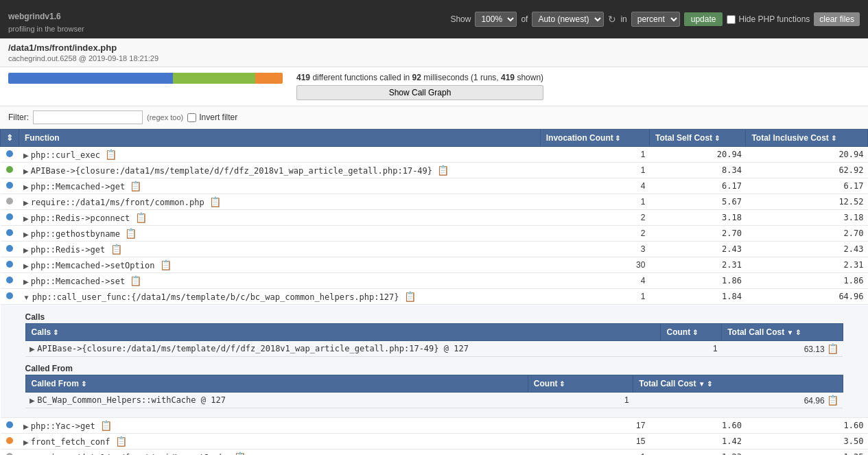 This screenshot has height=455, width=868. Describe the element at coordinates (594, 139) in the screenshot. I see `invocation-col-header: Invocation Count` at that location.